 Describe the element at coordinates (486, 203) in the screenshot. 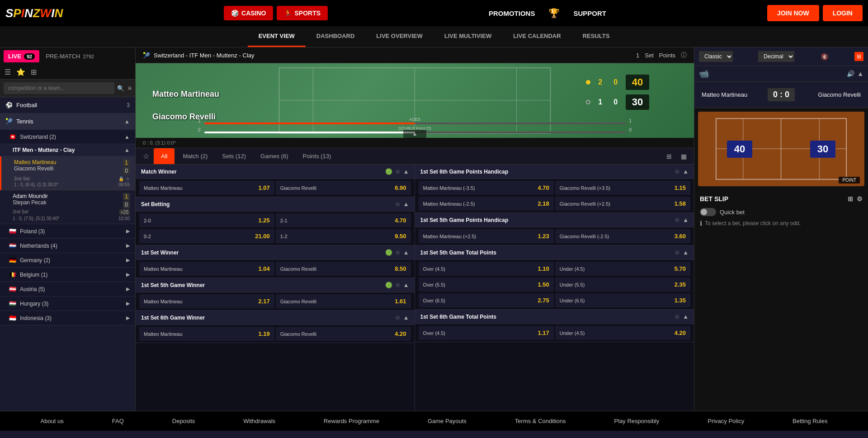

I see `odds-cell-ph-25m: Matteo Martineau (-2.5) 2.18` at that location.